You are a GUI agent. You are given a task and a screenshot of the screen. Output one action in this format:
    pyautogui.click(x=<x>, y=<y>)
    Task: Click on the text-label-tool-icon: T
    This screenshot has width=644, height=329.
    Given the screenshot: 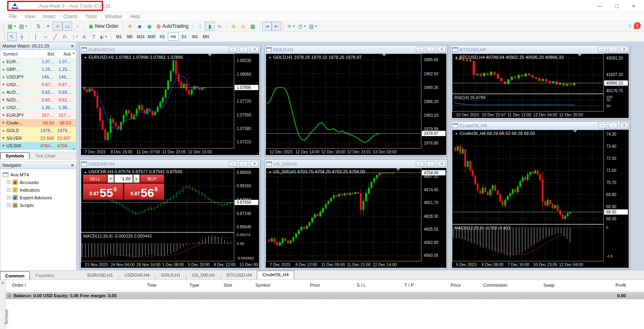 What is the action you would take?
    pyautogui.click(x=94, y=37)
    